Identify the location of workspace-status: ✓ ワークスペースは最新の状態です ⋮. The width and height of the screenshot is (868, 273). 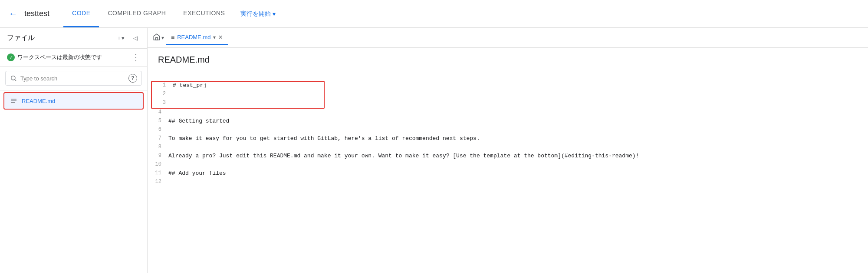
(74, 57).